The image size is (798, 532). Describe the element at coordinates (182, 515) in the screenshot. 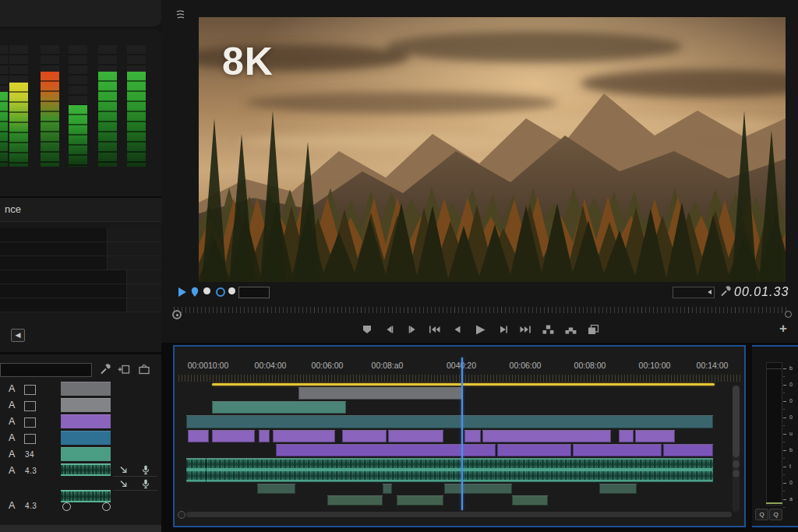

I see `hscroll-knob` at that location.